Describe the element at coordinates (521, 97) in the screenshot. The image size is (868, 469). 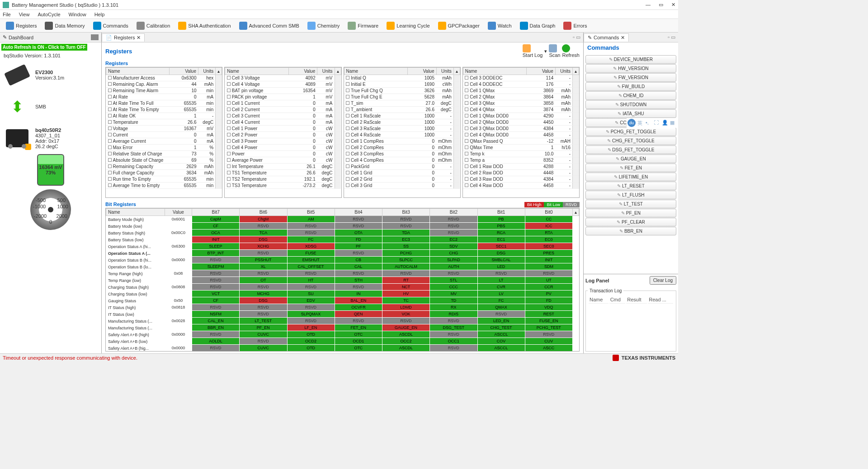
I see `register-row: Cell 2 QMax3864mAh` at that location.